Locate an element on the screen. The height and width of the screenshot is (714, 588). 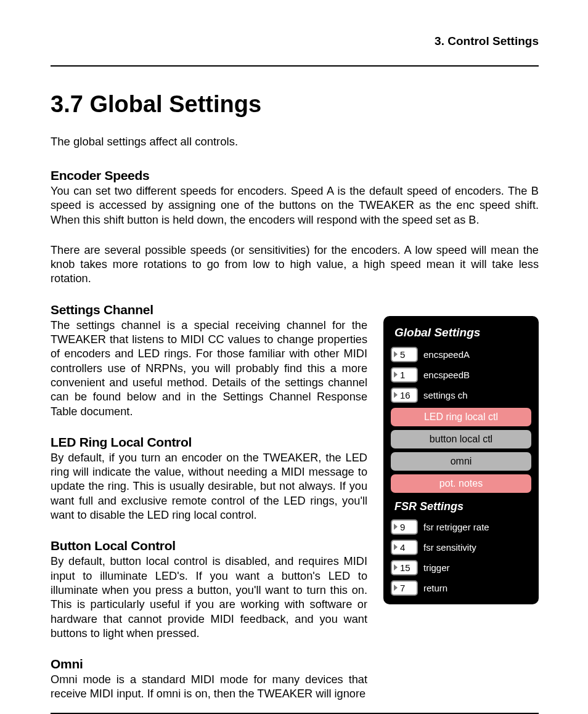
numbox-return: 7 is located at coordinates (404, 588).